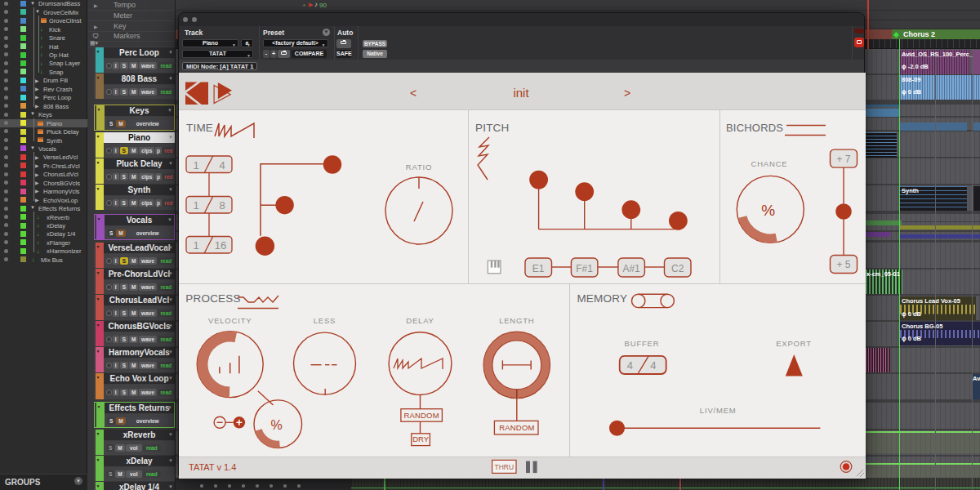 This screenshot has height=490, width=980. What do you see at coordinates (539, 269) in the screenshot?
I see `svg-text: E1` at bounding box center [539, 269].